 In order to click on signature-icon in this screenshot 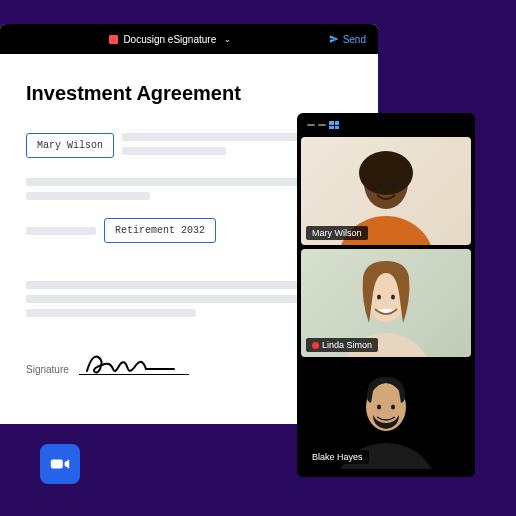, I will do `click(132, 364)`.